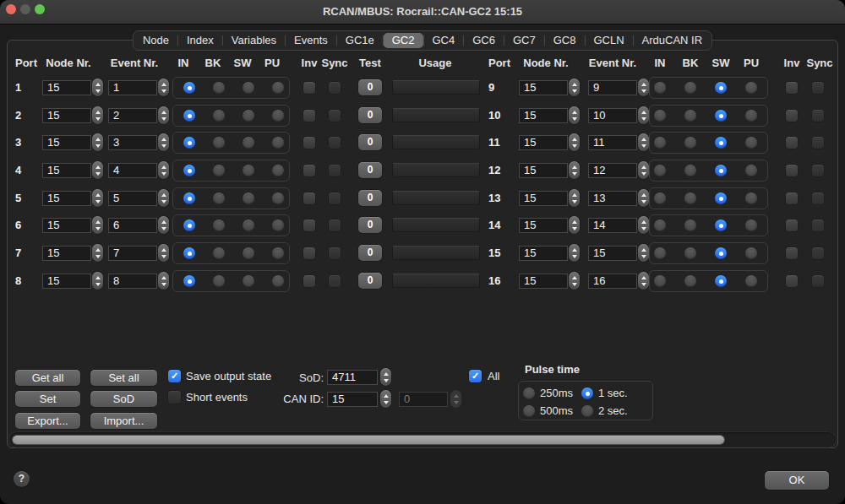 This screenshot has height=504, width=845. What do you see at coordinates (133, 253) in the screenshot?
I see `port-7-event-nr-input: 7` at bounding box center [133, 253].